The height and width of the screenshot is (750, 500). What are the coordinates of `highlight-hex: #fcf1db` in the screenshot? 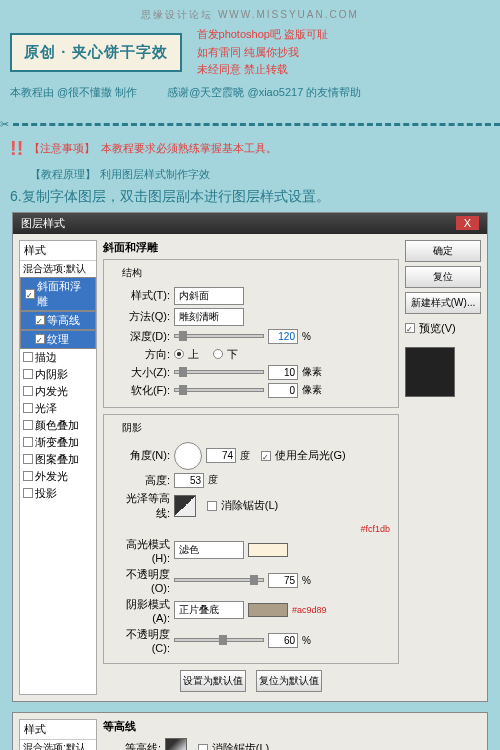 It's located at (375, 529).